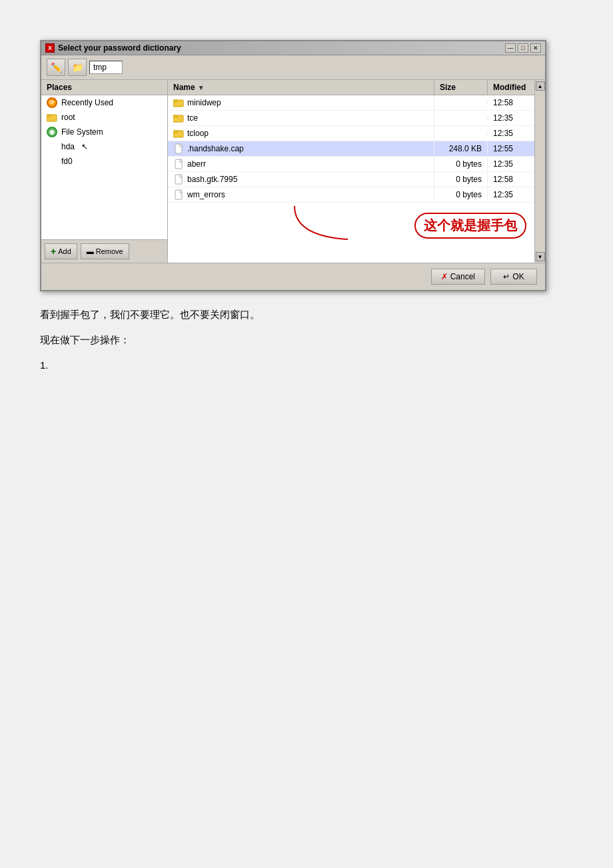 The image size is (613, 868). What do you see at coordinates (351, 179) in the screenshot?
I see `files-list: minidwep 12:58 tce` at bounding box center [351, 179].